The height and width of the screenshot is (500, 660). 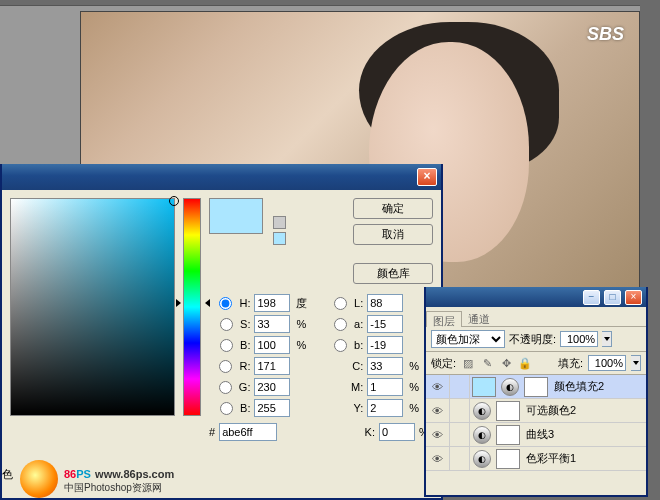 I want to click on k-input, so click(x=397, y=432).